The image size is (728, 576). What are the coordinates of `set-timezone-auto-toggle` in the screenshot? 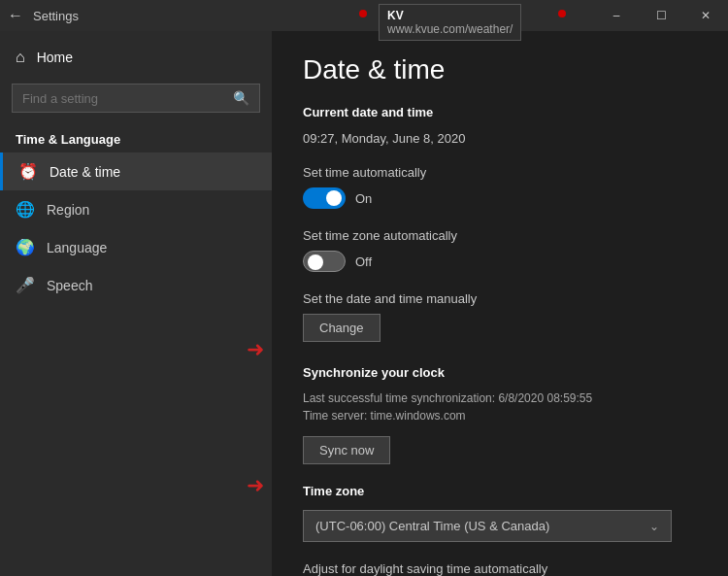 It's located at (324, 261).